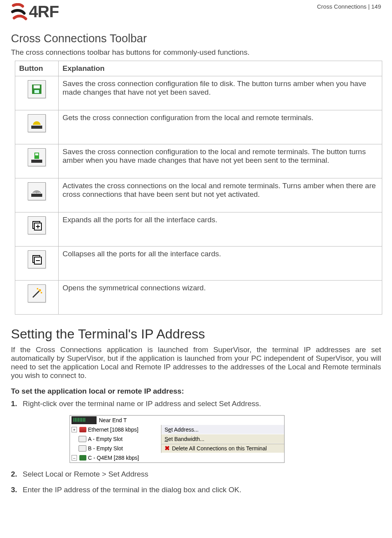 The width and height of the screenshot is (392, 538). I want to click on delete-icon: ✖, so click(167, 448).